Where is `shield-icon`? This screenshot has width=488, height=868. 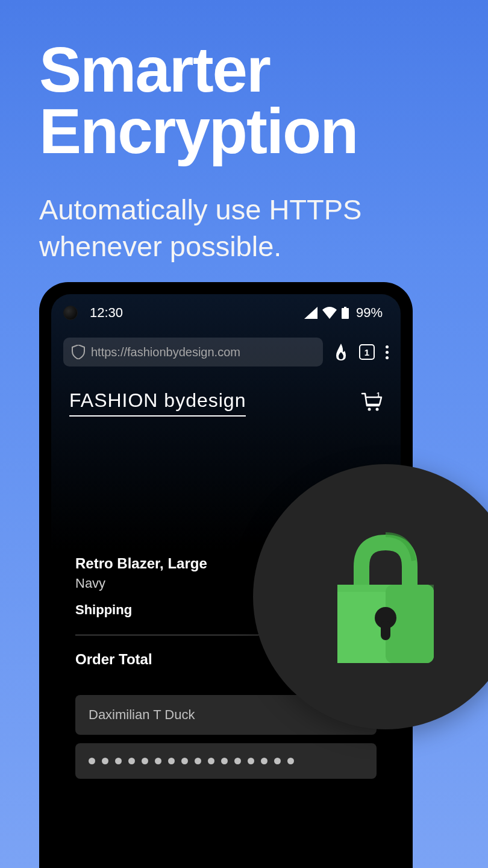
shield-icon is located at coordinates (78, 352).